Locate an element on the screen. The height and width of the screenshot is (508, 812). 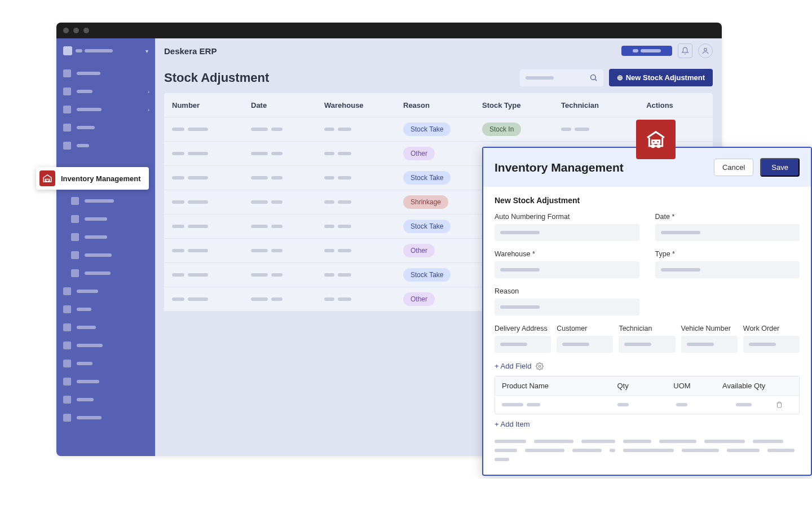
label-delivery: Delivery Address is located at coordinates (523, 329).